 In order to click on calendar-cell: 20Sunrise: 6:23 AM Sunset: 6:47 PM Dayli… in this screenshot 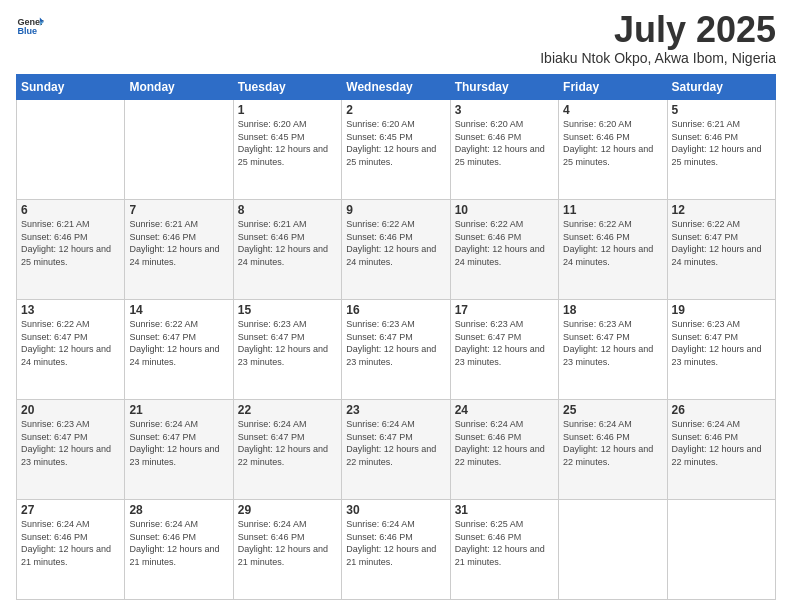, I will do `click(71, 450)`.